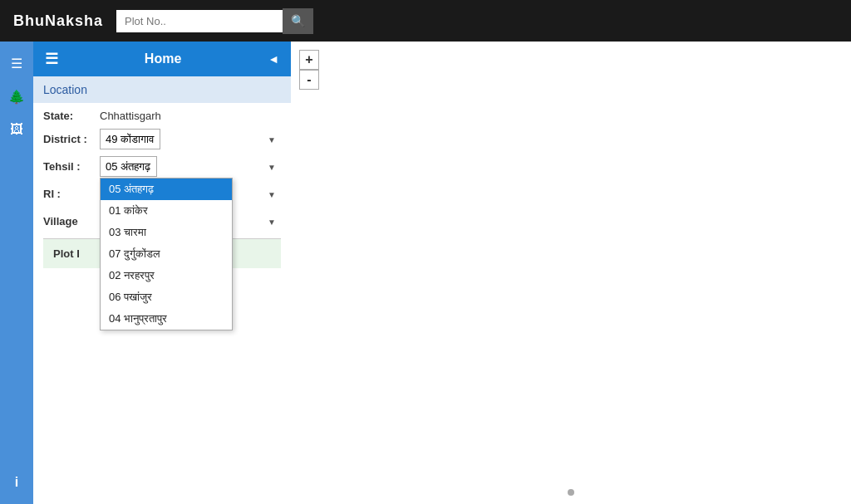  Describe the element at coordinates (17, 63) in the screenshot. I see `icon-bar-menu: ☰` at that location.